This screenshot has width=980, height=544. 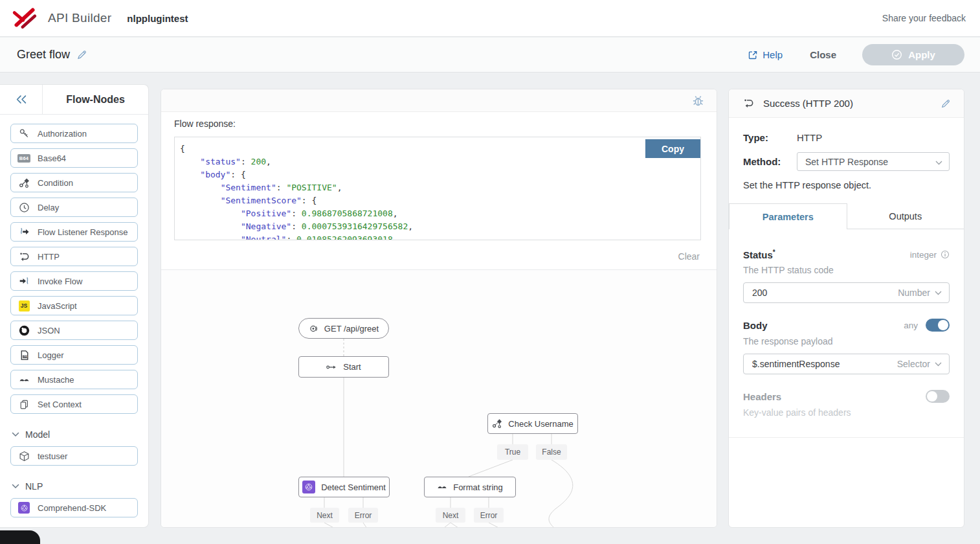 What do you see at coordinates (74, 306) in the screenshot?
I see `flow-node-javascript: JS JavaScript` at bounding box center [74, 306].